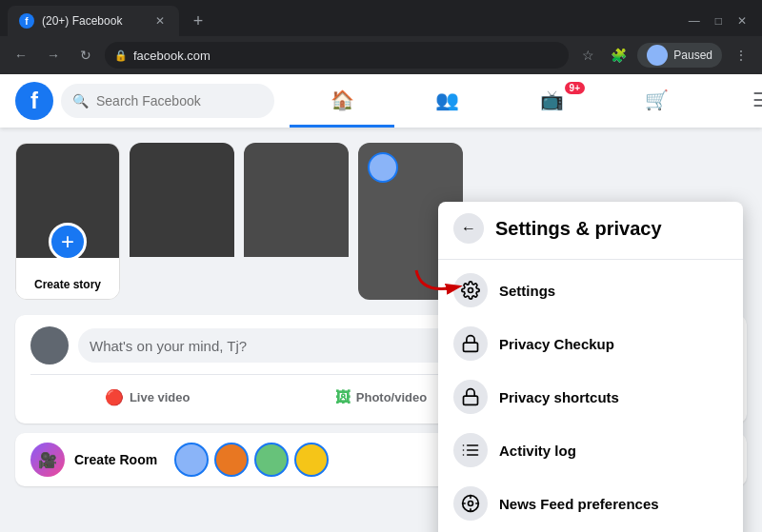  I want to click on create-room-label: Create Room, so click(116, 460).